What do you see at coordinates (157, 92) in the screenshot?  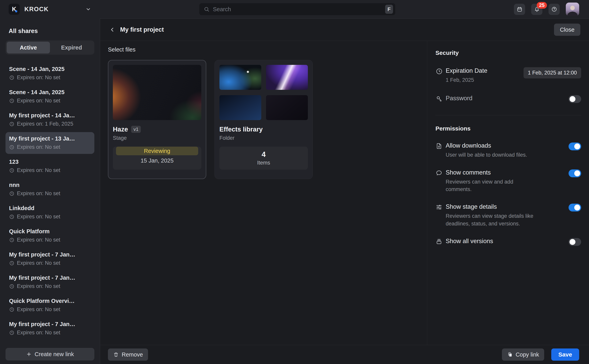 I see `file-thumbnail` at bounding box center [157, 92].